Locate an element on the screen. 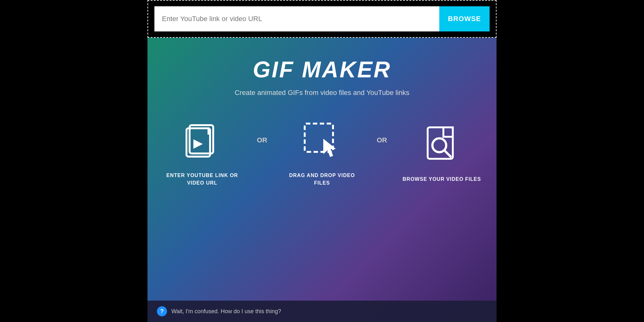 The image size is (644, 322). option-youtube-label: ENTER YOUTUBE LINK ORVIDEO URL is located at coordinates (202, 179).